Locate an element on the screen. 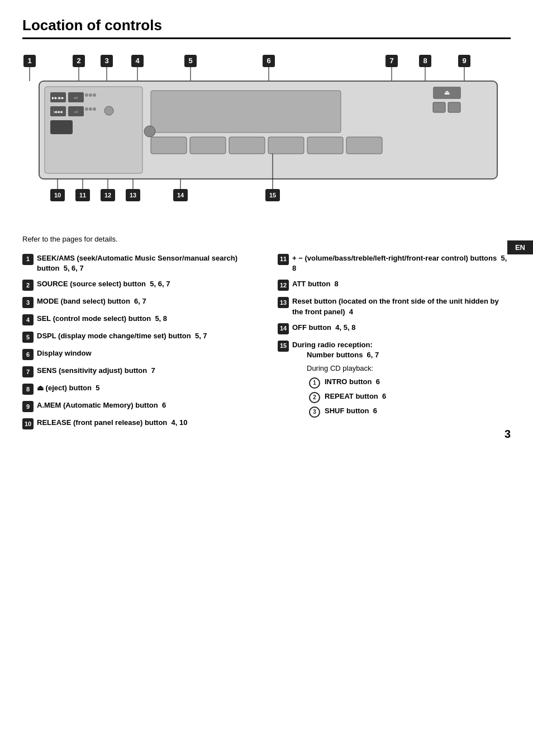 The width and height of the screenshot is (533, 756). svg-text: 12 is located at coordinates (108, 195).